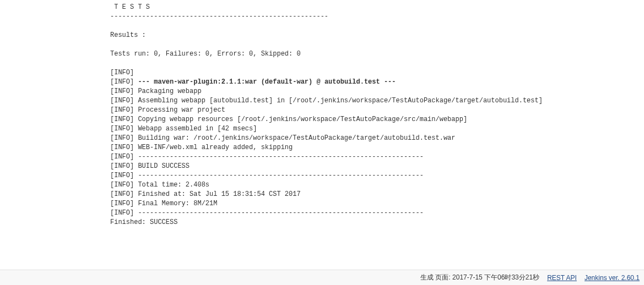 The height and width of the screenshot is (285, 644). Describe the element at coordinates (205, 54) in the screenshot. I see `console-line: Tests run: 0, Failures: 0, Errors: 0, Sk…` at that location.